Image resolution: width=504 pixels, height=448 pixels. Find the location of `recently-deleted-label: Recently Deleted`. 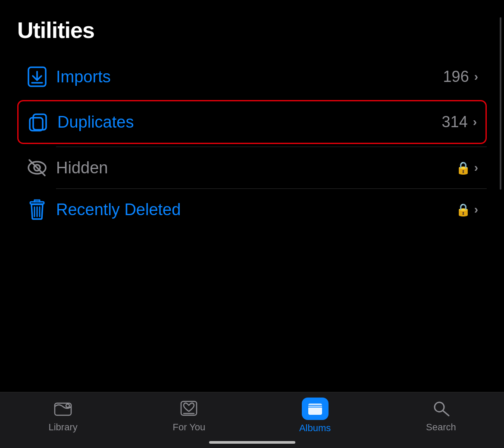

recently-deleted-label: Recently Deleted is located at coordinates (256, 210).